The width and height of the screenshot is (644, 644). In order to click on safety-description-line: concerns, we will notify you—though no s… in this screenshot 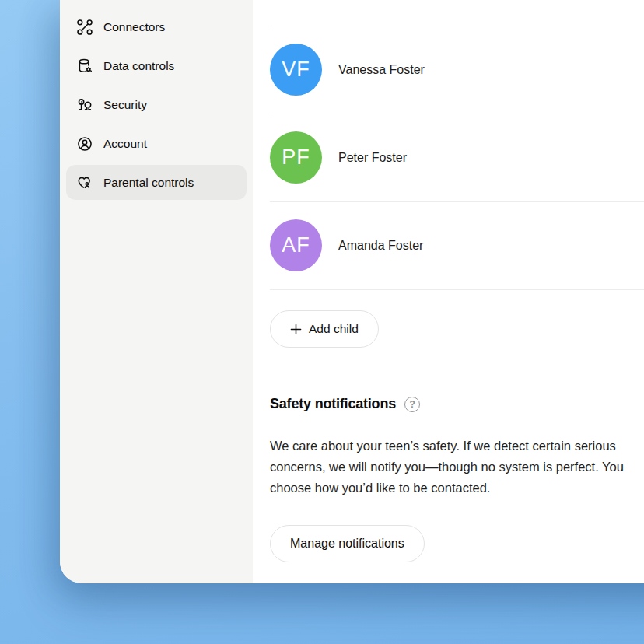, I will do `click(457, 467)`.